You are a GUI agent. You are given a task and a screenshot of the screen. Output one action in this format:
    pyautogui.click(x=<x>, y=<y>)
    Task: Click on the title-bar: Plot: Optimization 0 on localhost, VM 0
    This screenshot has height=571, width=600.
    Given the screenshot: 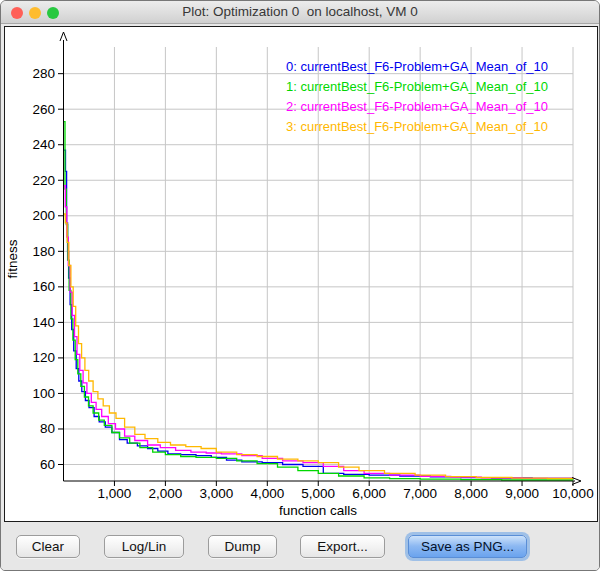 What is the action you would take?
    pyautogui.click(x=300, y=12)
    